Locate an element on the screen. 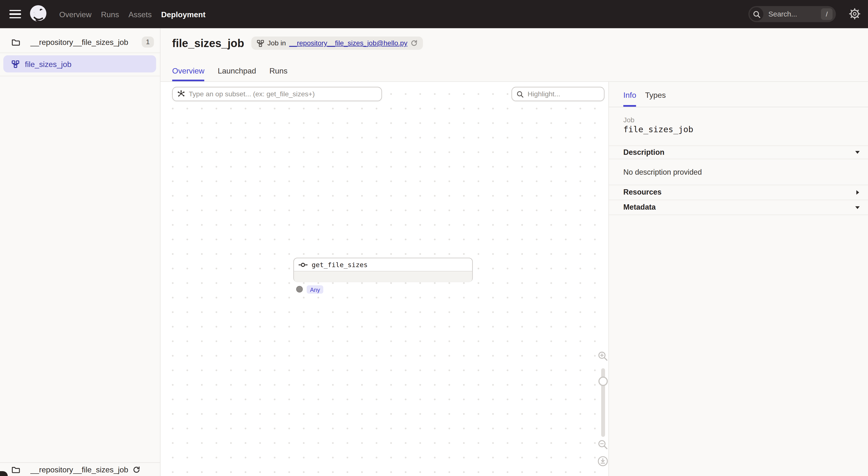  section-title: Resources is located at coordinates (739, 192).